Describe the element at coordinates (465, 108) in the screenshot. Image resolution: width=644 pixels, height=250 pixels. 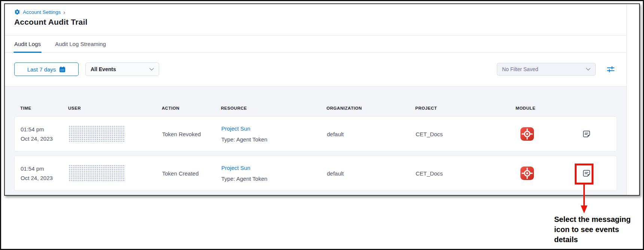
I see `column-header-project: PROJECT` at that location.